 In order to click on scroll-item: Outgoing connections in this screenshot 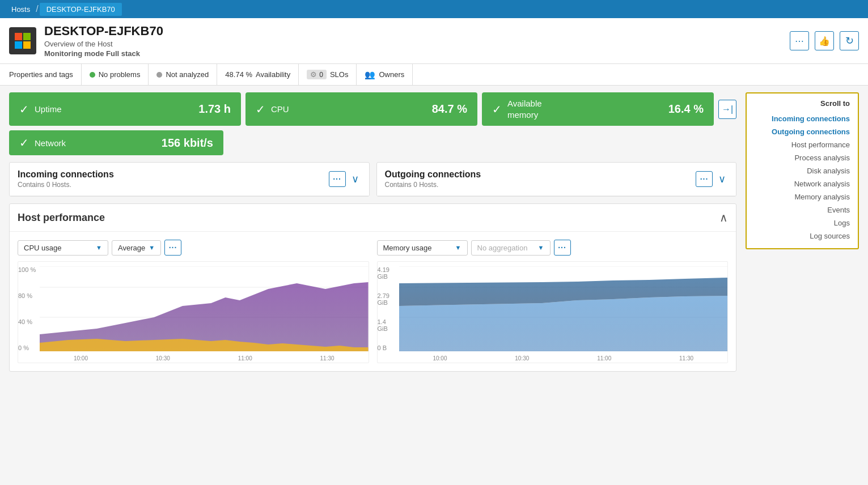, I will do `click(802, 131)`.